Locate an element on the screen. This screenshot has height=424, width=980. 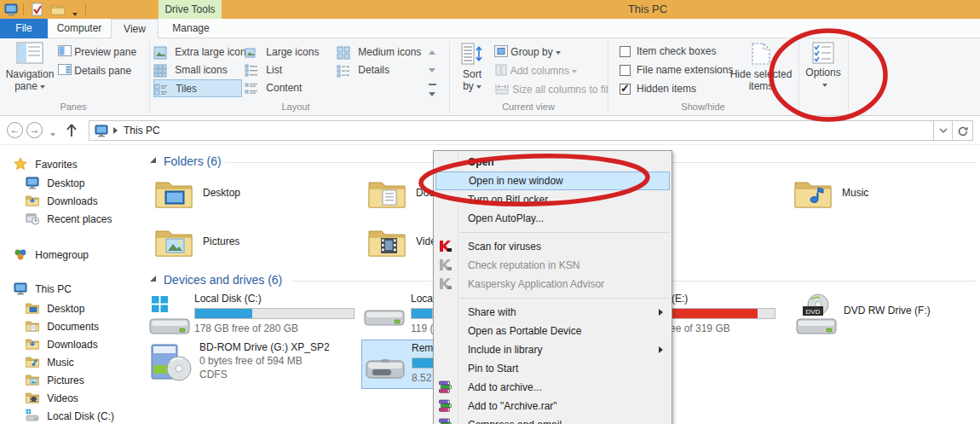
add-columns-button: Add columns is located at coordinates (535, 70).